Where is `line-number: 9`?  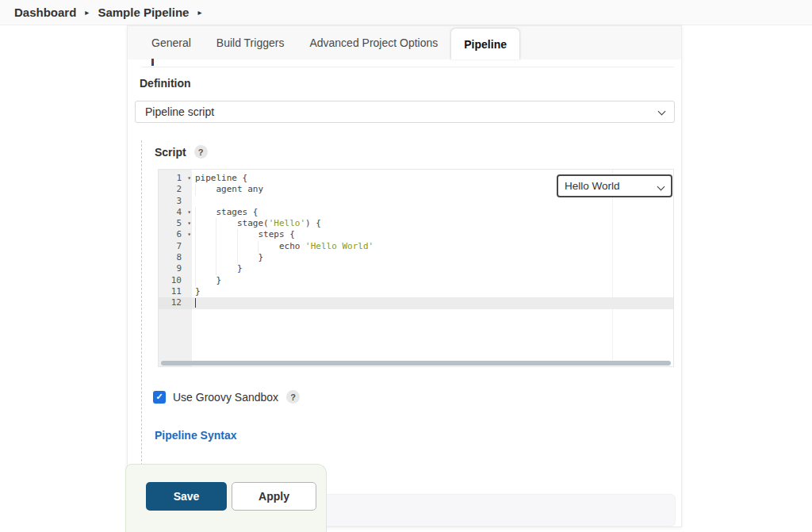 line-number: 9 is located at coordinates (175, 269).